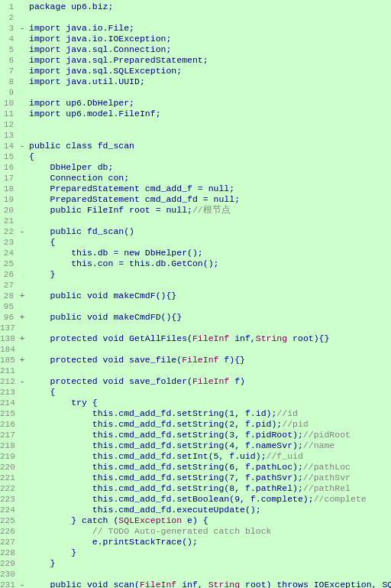 This screenshot has width=391, height=588. Describe the element at coordinates (209, 489) in the screenshot. I see `line-content: this.cmd_add_fd.setString(8, f.pathRel);…` at that location.